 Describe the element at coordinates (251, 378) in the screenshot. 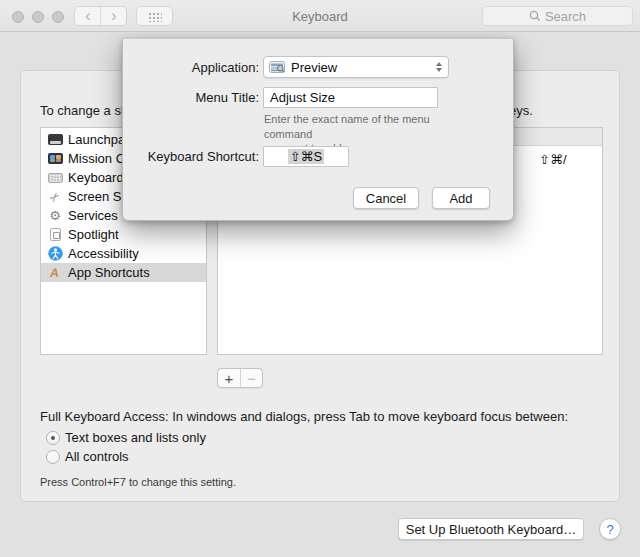

I see `remove-shortcut-button: −` at that location.